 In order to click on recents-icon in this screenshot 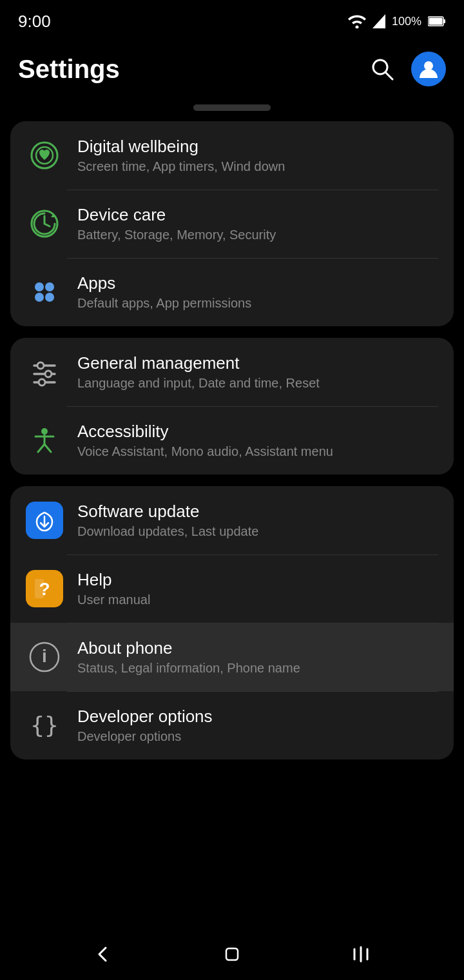, I will do `click(361, 954)`.